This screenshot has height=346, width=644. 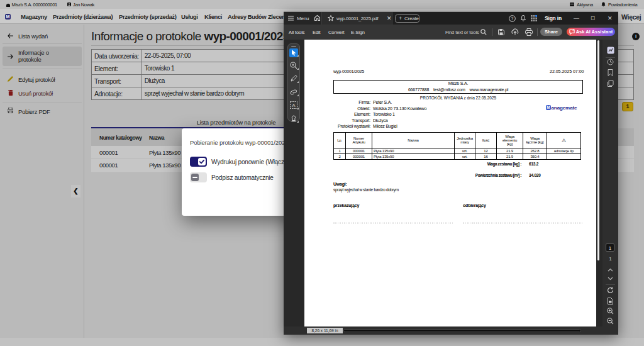 What do you see at coordinates (294, 106) in the screenshot?
I see `svg-text: A` at bounding box center [294, 106].